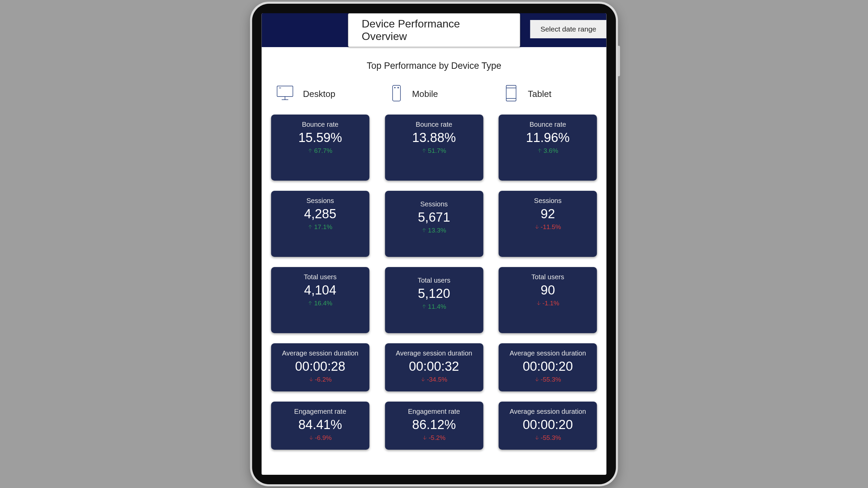  Describe the element at coordinates (320, 148) in the screenshot. I see `metric-card: Bounce rate 15.59% 🡡67.7%` at that location.